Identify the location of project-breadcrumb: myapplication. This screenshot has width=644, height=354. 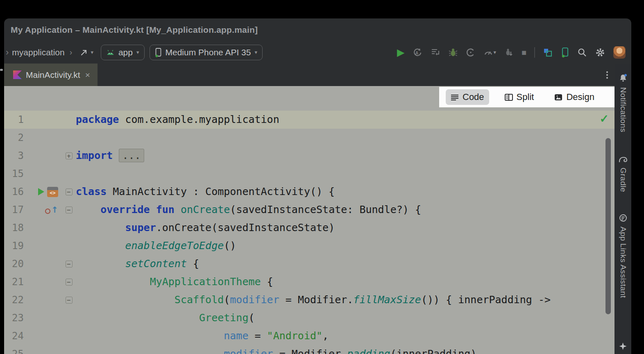
(38, 52).